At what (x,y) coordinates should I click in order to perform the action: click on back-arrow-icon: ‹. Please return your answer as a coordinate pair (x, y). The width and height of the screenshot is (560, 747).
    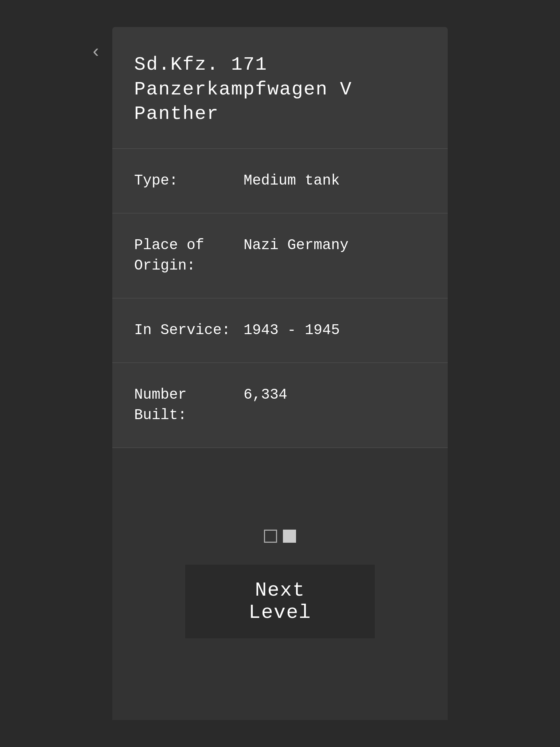
    Looking at the image, I should click on (96, 52).